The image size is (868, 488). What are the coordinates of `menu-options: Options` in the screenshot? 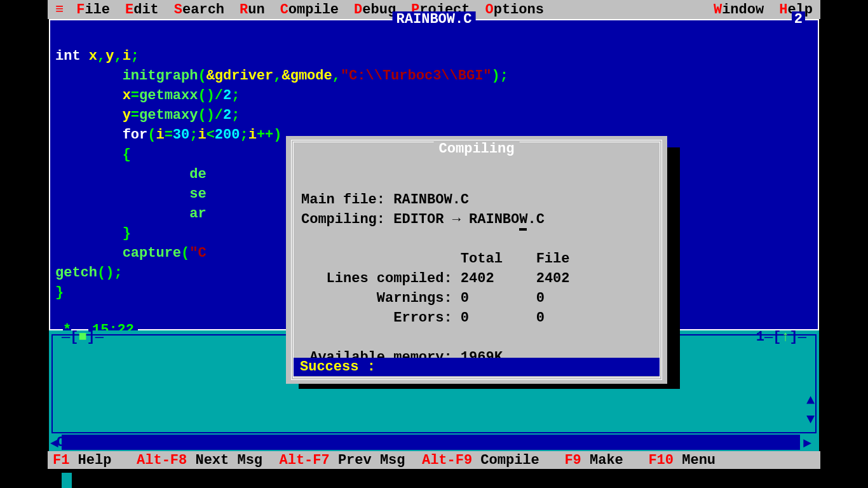 It's located at (515, 10).